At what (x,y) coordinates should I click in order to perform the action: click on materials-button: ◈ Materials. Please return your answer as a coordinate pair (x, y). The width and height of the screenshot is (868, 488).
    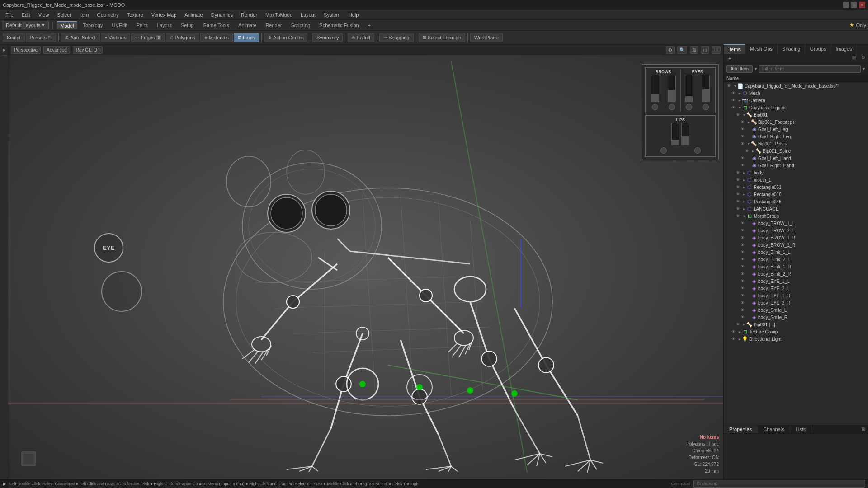
    Looking at the image, I should click on (217, 38).